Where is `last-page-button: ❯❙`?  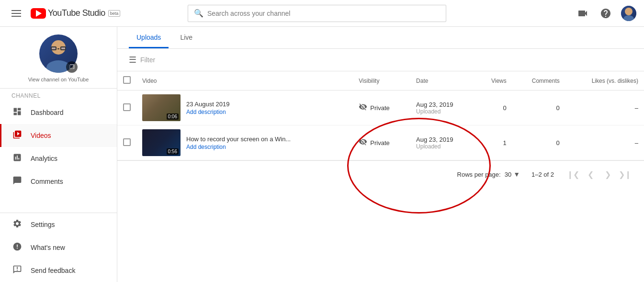 last-page-button: ❯❙ is located at coordinates (625, 174).